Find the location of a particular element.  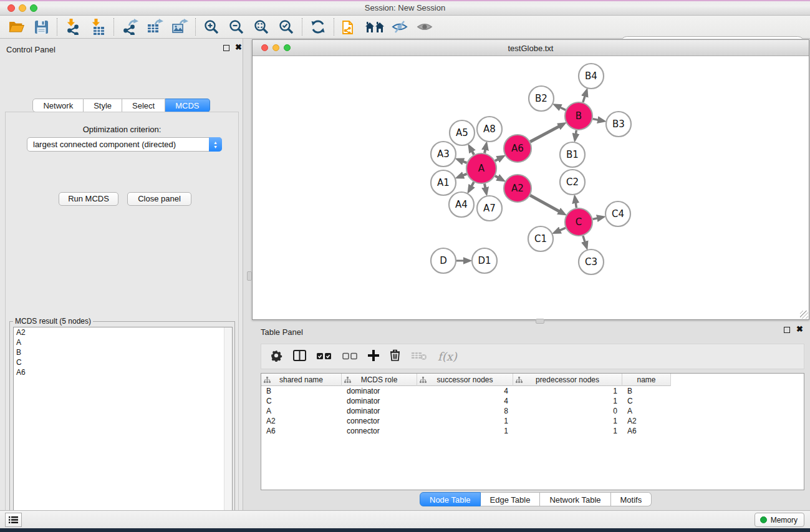

edge-B-B2 is located at coordinates (562, 109).